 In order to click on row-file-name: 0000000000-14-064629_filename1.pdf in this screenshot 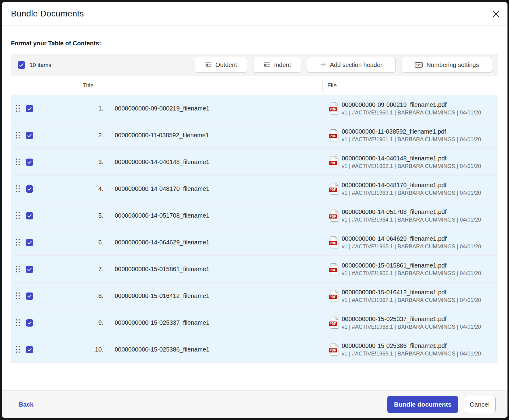, I will do `click(411, 239)`.